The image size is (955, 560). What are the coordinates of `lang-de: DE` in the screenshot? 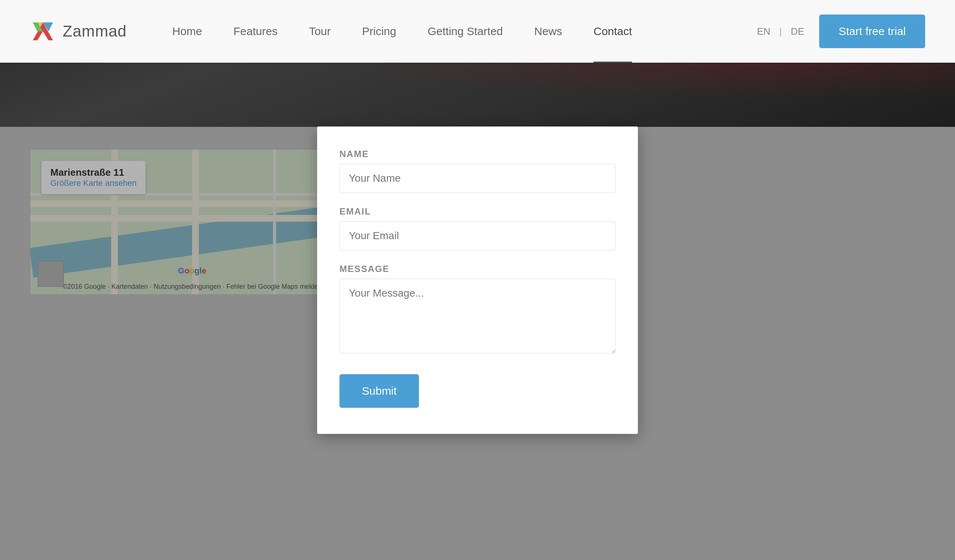 It's located at (797, 31).